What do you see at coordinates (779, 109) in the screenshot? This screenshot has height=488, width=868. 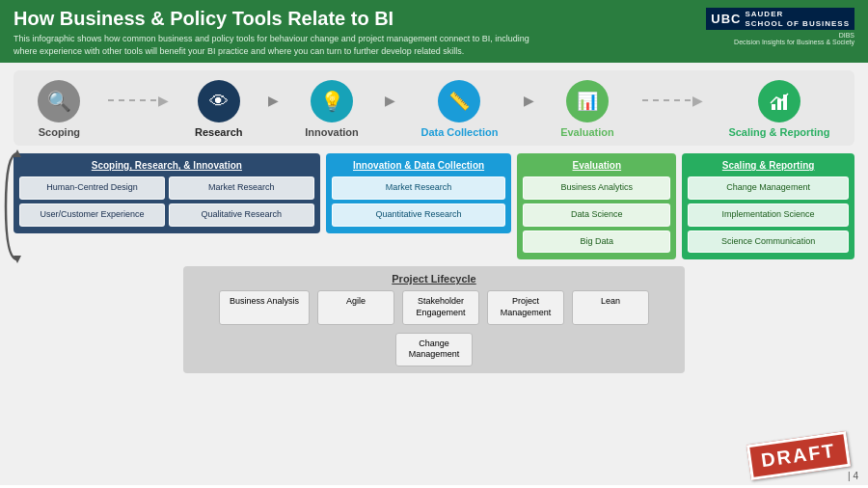 I see `flow-item-scaling: Scaling & Reporting` at bounding box center [779, 109].